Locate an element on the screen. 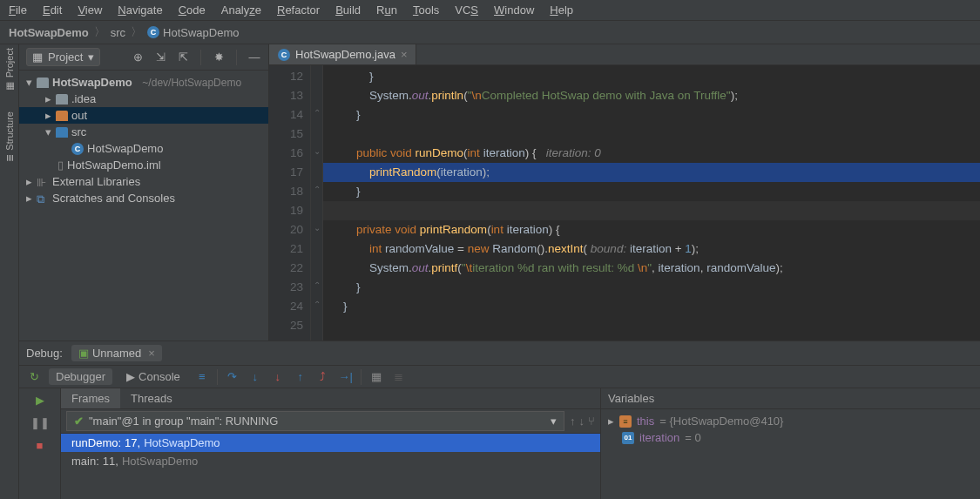  path-label: ~/dev/HotSwapDemo is located at coordinates (192, 83).